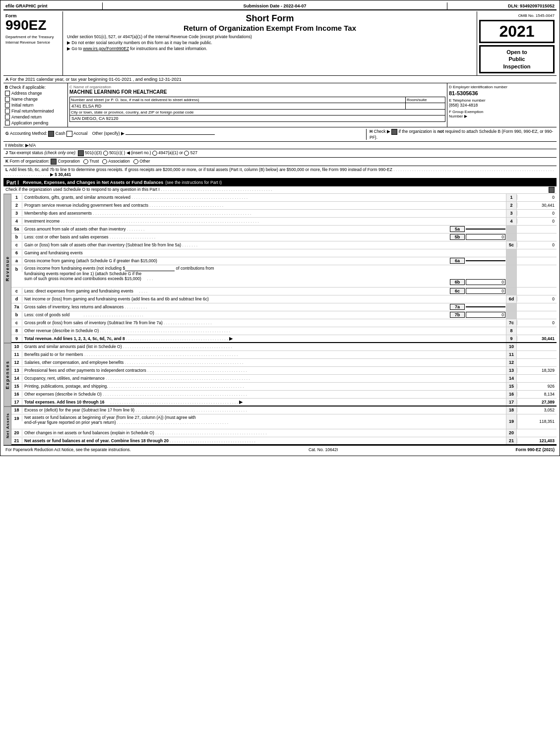 The image size is (560, 756). Describe the element at coordinates (486, 315) in the screenshot. I see `line-7b-subvalue: 0` at that location.